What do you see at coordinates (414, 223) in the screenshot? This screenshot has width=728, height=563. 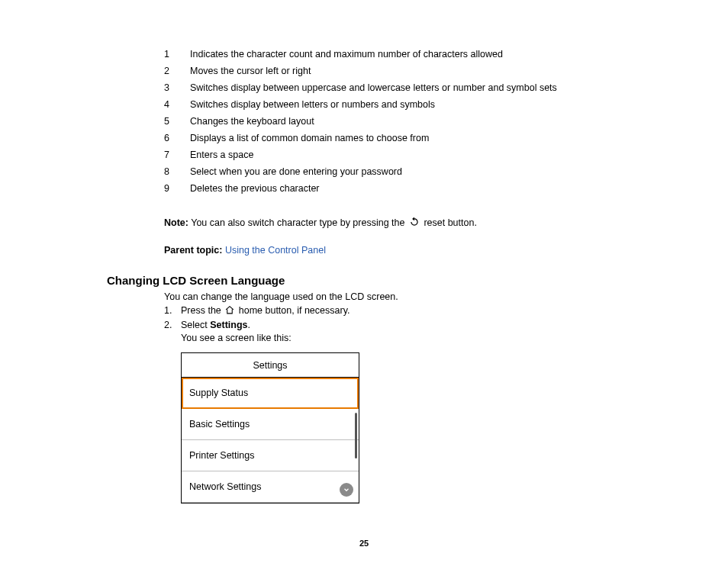 I see `reset-icon` at bounding box center [414, 223].